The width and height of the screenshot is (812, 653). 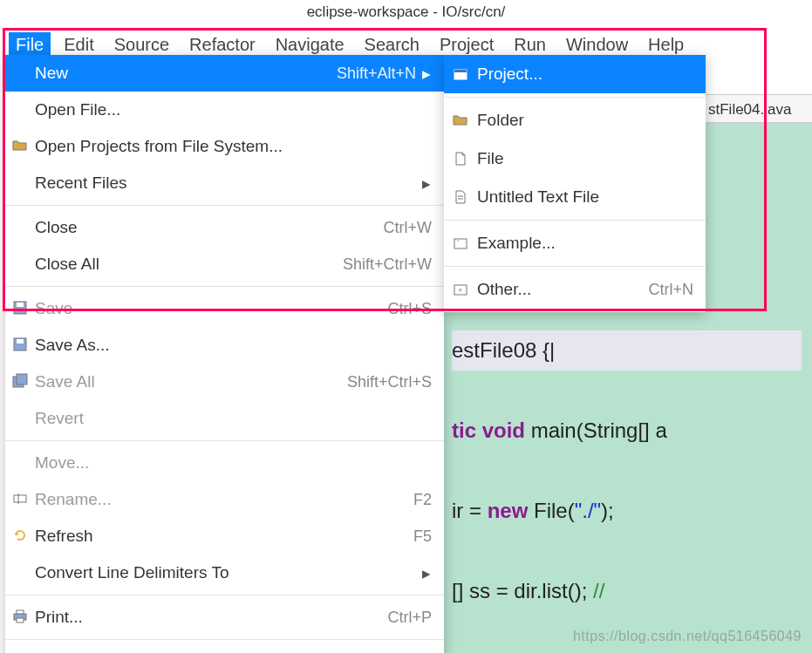 What do you see at coordinates (585, 243) in the screenshot?
I see `menu-item-label: Example...` at bounding box center [585, 243].